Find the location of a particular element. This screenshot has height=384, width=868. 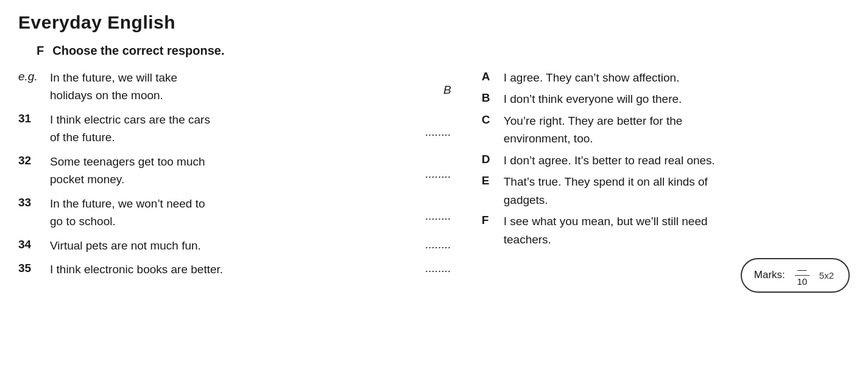

question-number: 34 is located at coordinates (34, 244).